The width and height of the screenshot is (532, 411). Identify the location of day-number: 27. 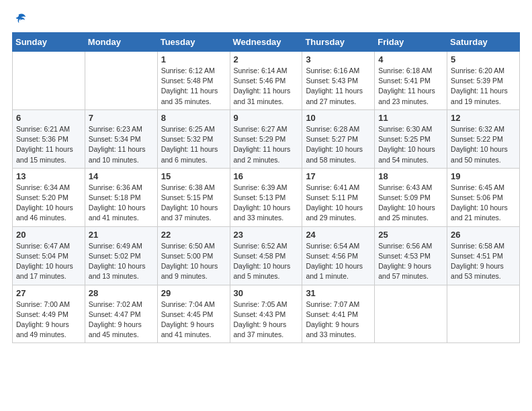
(48, 293).